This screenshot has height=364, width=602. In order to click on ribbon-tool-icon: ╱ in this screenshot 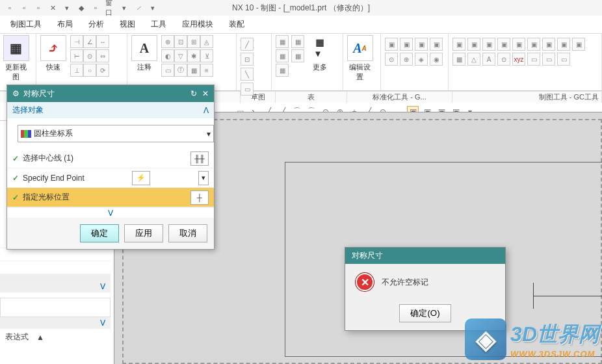, I will do `click(247, 44)`.